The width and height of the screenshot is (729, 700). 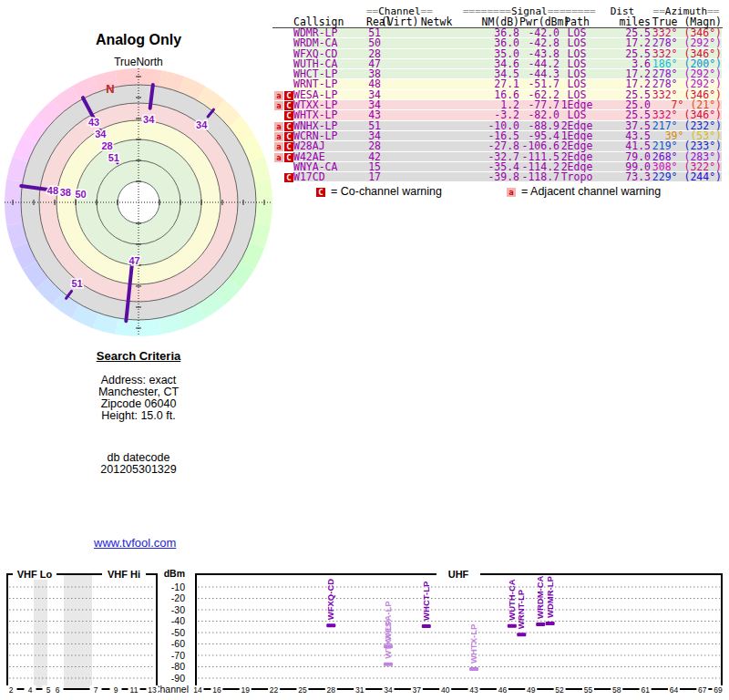 I want to click on channel-tick-label: 9, so click(x=117, y=690).